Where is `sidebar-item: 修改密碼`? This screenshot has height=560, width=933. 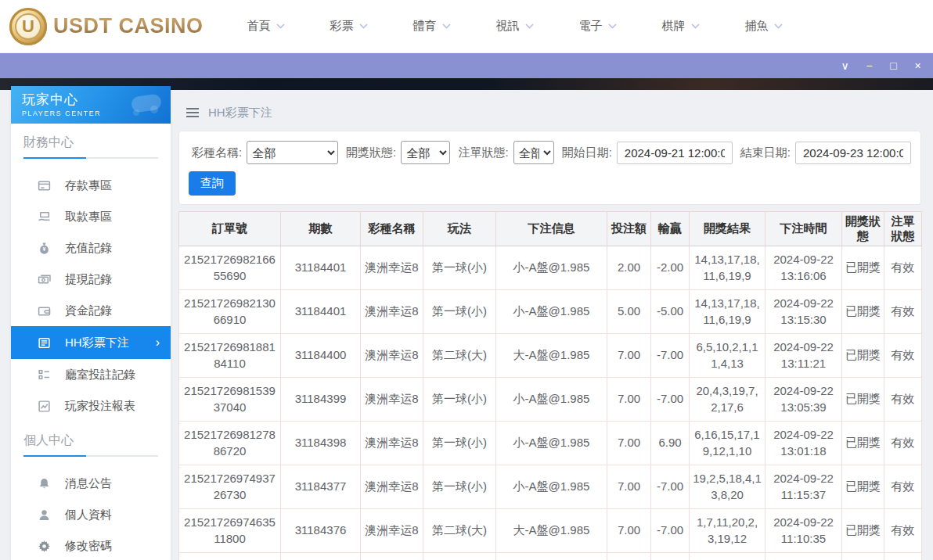
sidebar-item: 修改密碼 is located at coordinates (91, 545).